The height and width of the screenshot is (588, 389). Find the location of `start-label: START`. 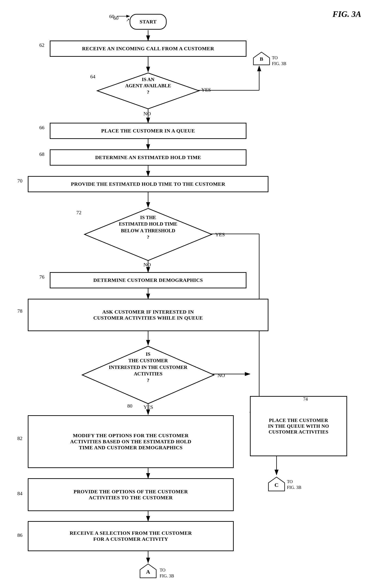

start-label: START is located at coordinates (148, 22).